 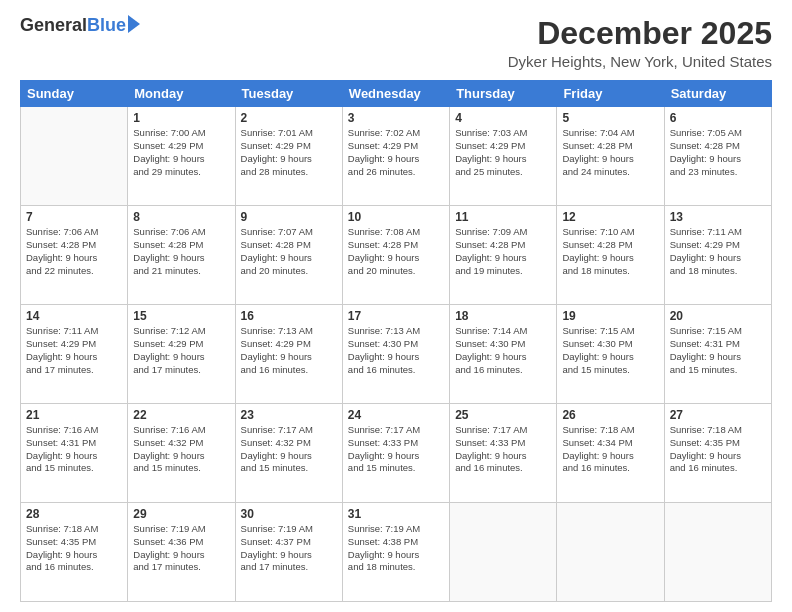 I want to click on calendar-header-friday: Friday, so click(x=610, y=94).